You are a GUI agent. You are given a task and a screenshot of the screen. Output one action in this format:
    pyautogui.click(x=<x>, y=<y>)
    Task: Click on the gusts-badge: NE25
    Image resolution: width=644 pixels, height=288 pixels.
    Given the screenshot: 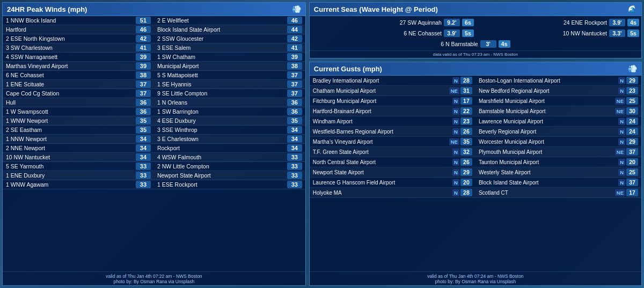 What is the action you would take?
    pyautogui.click(x=627, y=101)
    